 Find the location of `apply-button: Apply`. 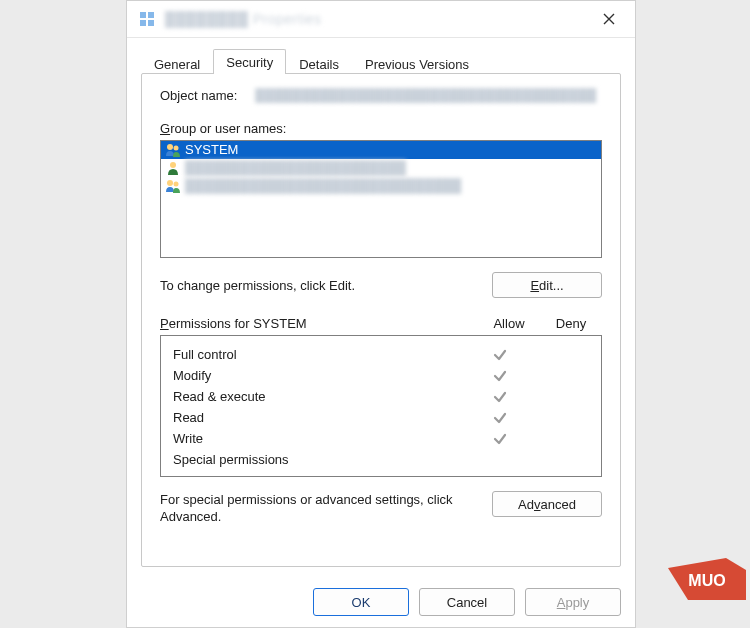

apply-button: Apply is located at coordinates (573, 602).